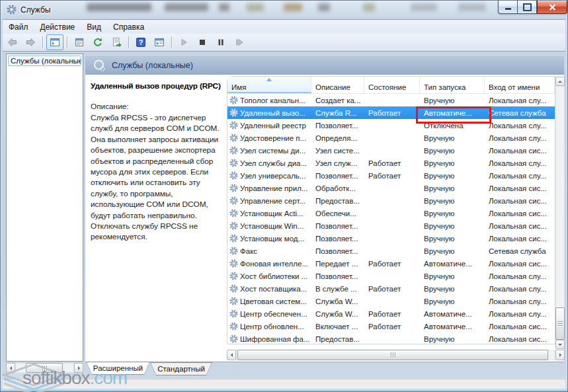  What do you see at coordinates (391, 338) in the screenshot?
I see `table-row: Шифрованная фа...Предостав...ВручнуюЛока…` at bounding box center [391, 338].